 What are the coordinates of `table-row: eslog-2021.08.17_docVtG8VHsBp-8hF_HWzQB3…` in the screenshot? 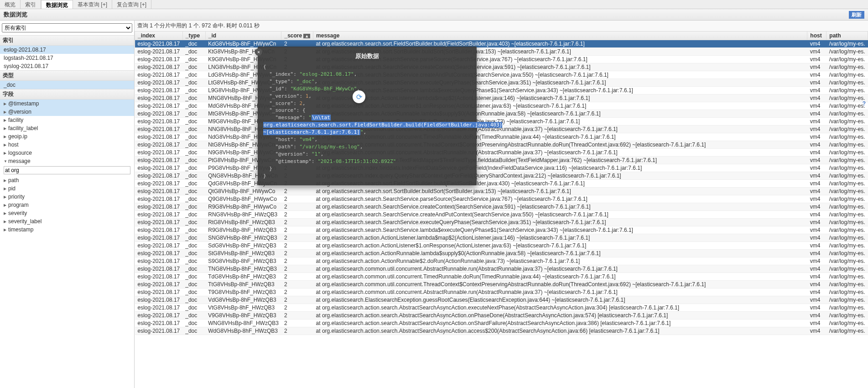 It's located at (502, 308).